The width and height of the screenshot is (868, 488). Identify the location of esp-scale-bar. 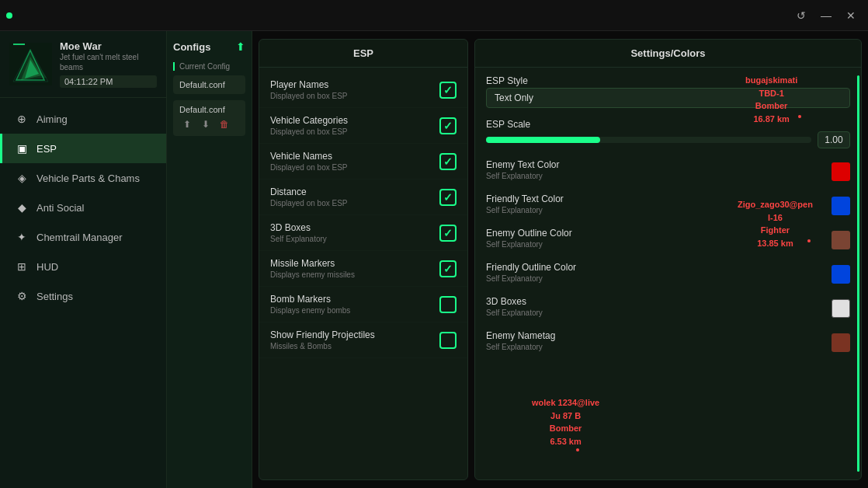
(649, 140).